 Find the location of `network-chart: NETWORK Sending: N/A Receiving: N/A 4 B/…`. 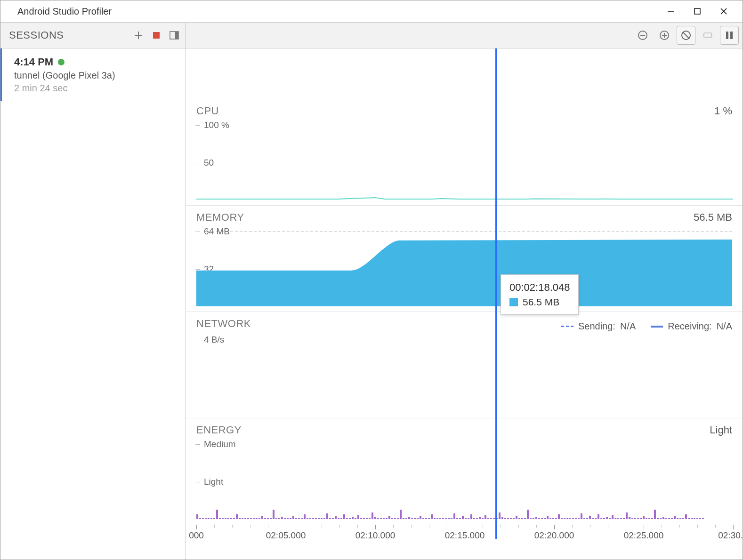

network-chart: NETWORK Sending: N/A Receiving: N/A 4 B/… is located at coordinates (464, 365).